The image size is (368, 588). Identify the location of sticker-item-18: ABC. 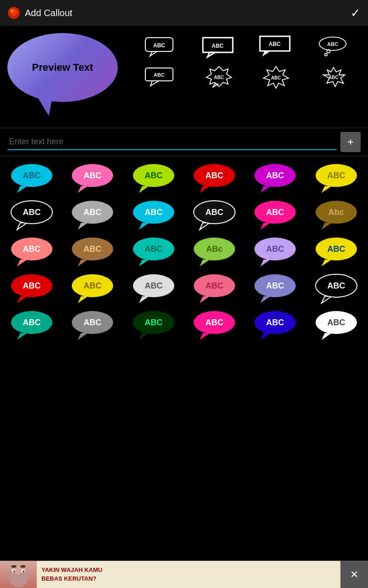
(336, 251).